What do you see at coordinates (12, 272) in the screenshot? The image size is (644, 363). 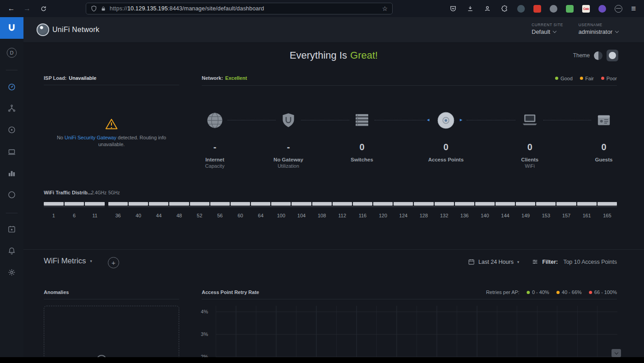 I see `gear-icon` at bounding box center [12, 272].